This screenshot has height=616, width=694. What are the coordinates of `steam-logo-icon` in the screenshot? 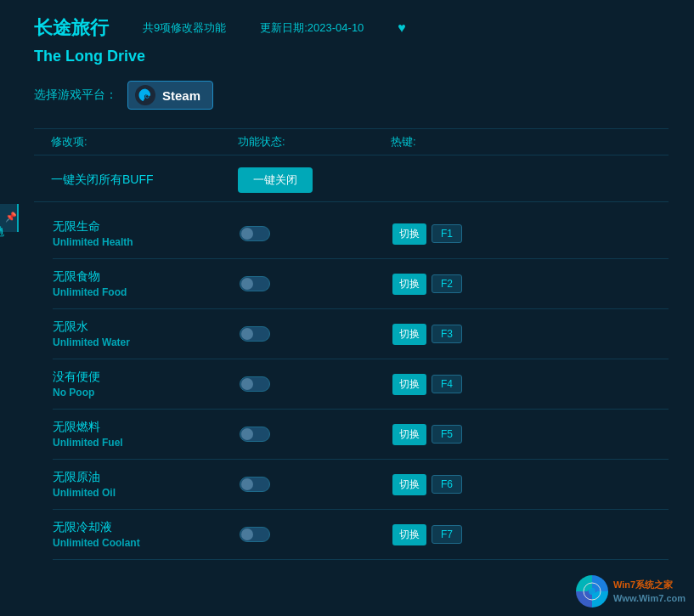 It's located at (145, 95).